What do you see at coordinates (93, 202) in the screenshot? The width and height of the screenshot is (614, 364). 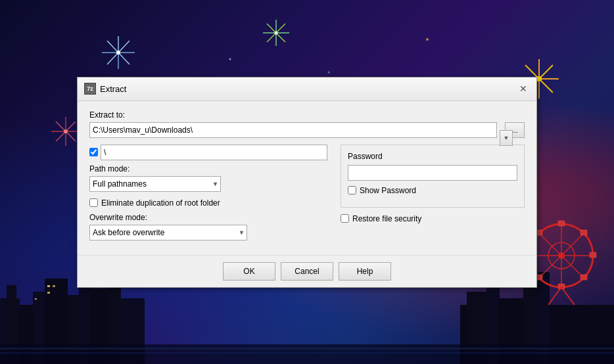 I see `elim-dup-checkbox` at bounding box center [93, 202].